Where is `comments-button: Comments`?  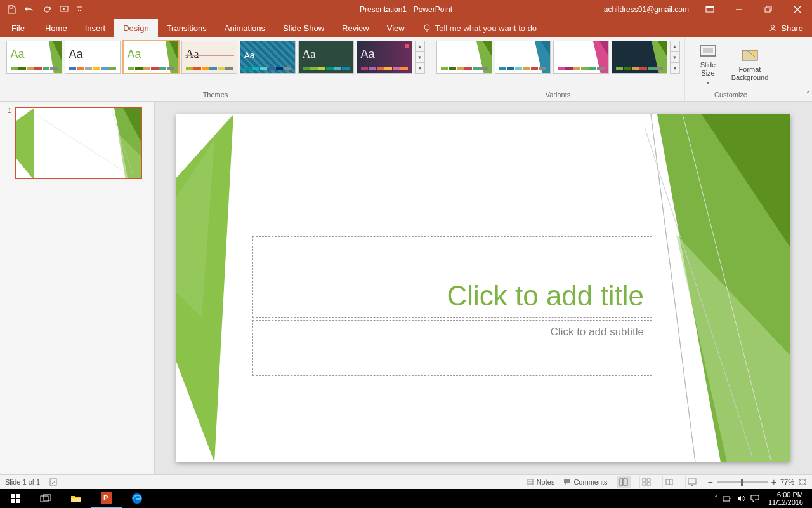
comments-button: Comments is located at coordinates (585, 482).